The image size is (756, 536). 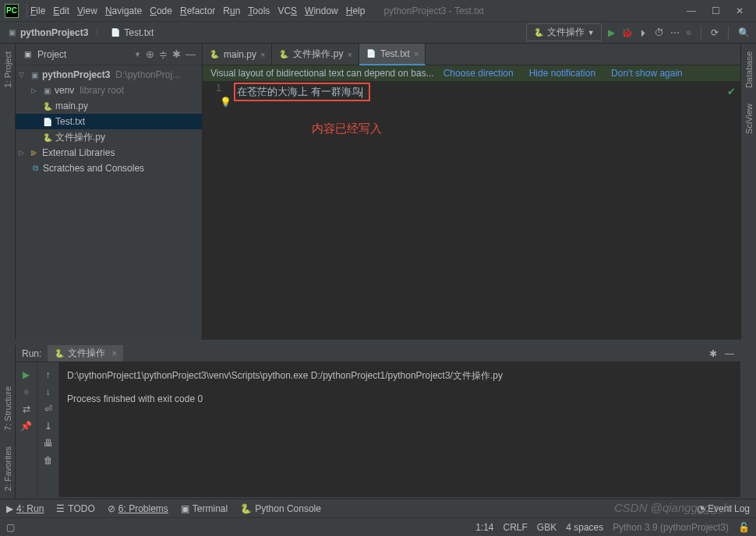 What do you see at coordinates (585, 527) in the screenshot?
I see `indent-setting: 4 spaces` at bounding box center [585, 527].